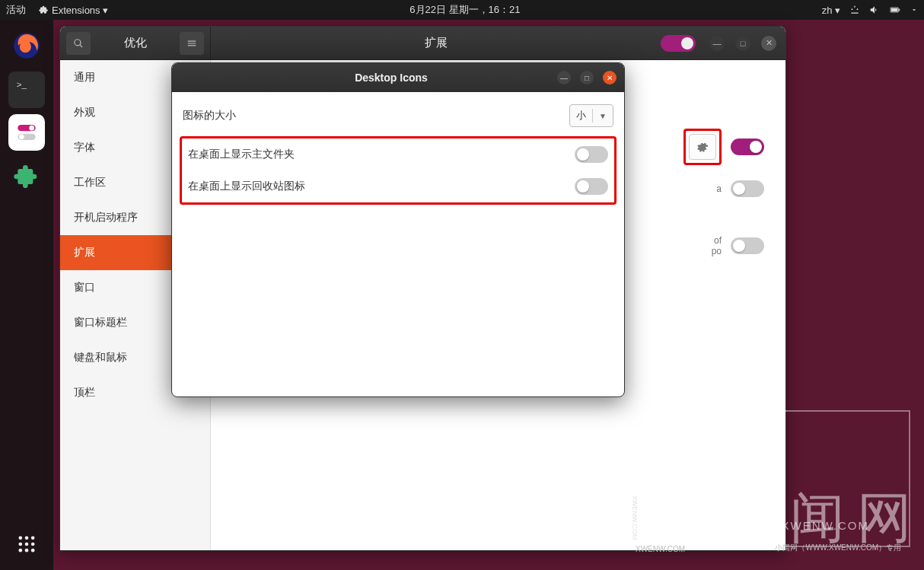  Describe the element at coordinates (192, 43) in the screenshot. I see `menu-icon` at that location.